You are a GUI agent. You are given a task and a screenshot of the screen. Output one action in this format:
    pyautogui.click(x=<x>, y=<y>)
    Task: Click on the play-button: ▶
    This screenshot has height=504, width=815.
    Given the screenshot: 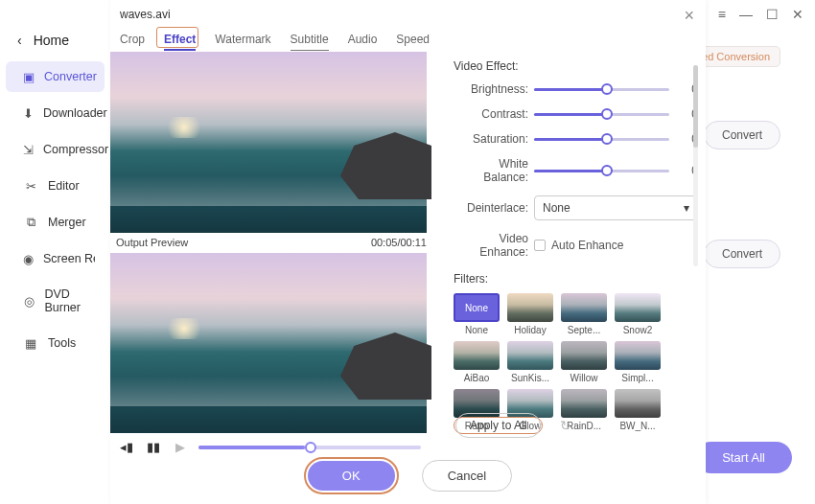 What is the action you would take?
    pyautogui.click(x=180, y=447)
    